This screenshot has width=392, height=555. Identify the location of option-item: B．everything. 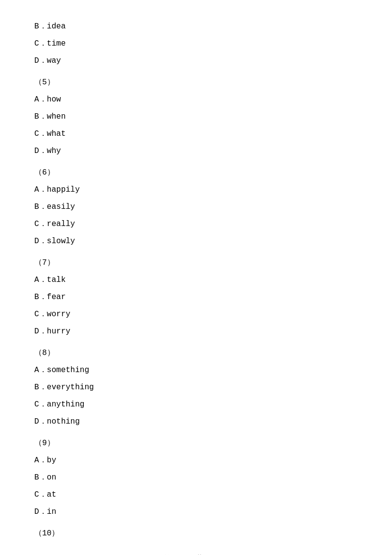
(196, 387).